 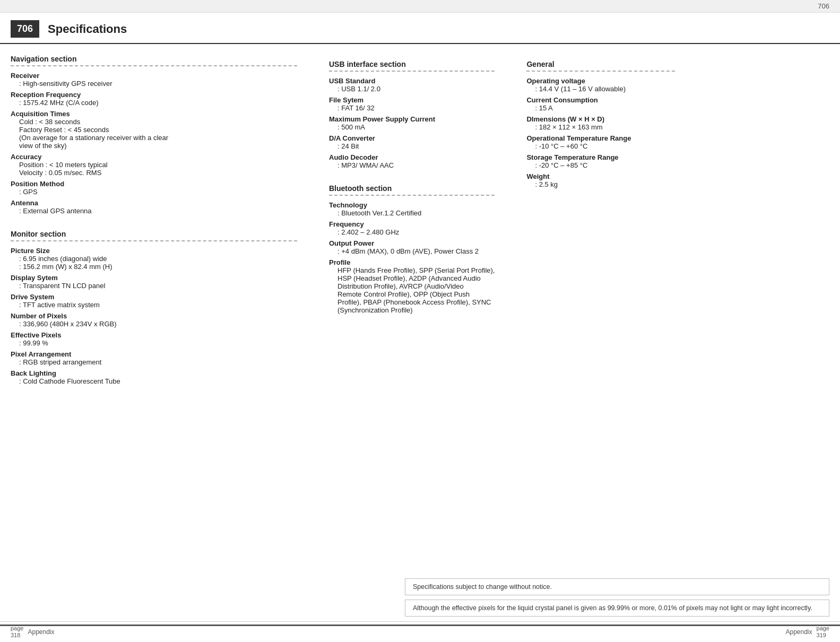 I want to click on usb-divider, so click(x=412, y=71).